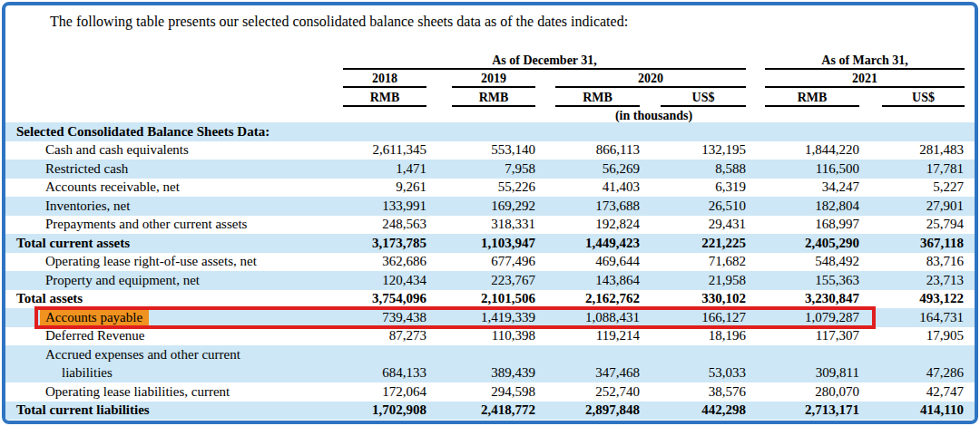 The image size is (980, 426). I want to click on table-row: Operating lease liabilities, current172,…, so click(490, 392).